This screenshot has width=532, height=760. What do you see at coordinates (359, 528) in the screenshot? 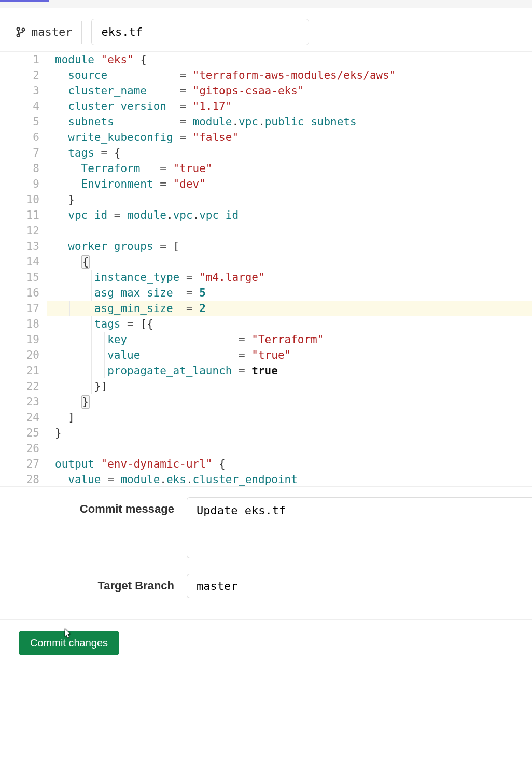
I see `commit-message-input` at bounding box center [359, 528].